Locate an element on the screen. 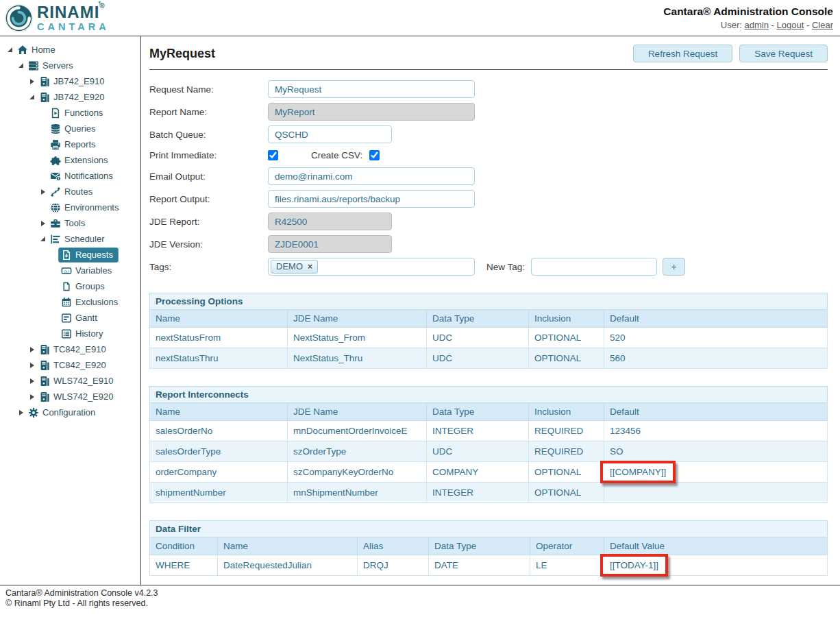  tree-item-label: WLS742_E920 is located at coordinates (84, 396).